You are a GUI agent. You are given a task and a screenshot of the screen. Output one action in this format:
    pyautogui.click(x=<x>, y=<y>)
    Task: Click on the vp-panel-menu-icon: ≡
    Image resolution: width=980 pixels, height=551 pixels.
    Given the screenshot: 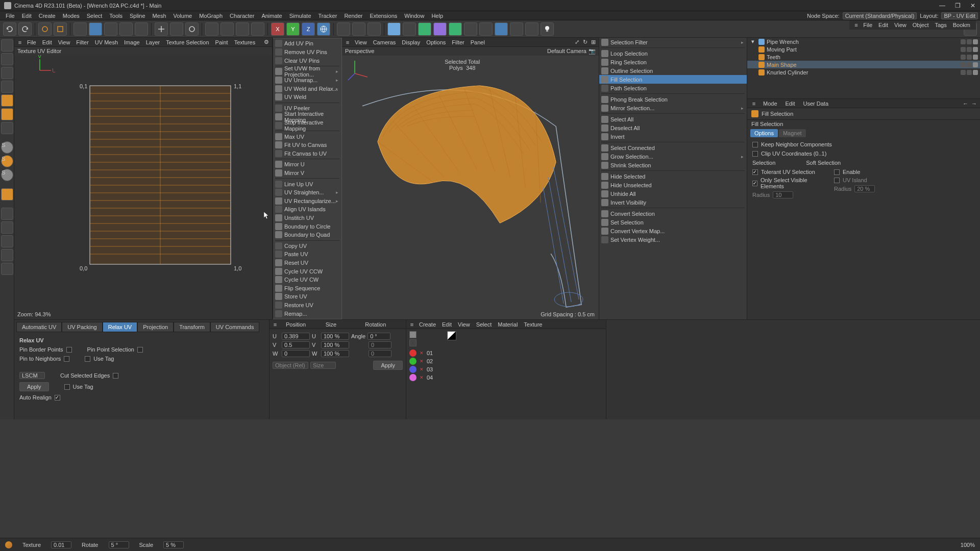 What is the action you would take?
    pyautogui.click(x=348, y=42)
    